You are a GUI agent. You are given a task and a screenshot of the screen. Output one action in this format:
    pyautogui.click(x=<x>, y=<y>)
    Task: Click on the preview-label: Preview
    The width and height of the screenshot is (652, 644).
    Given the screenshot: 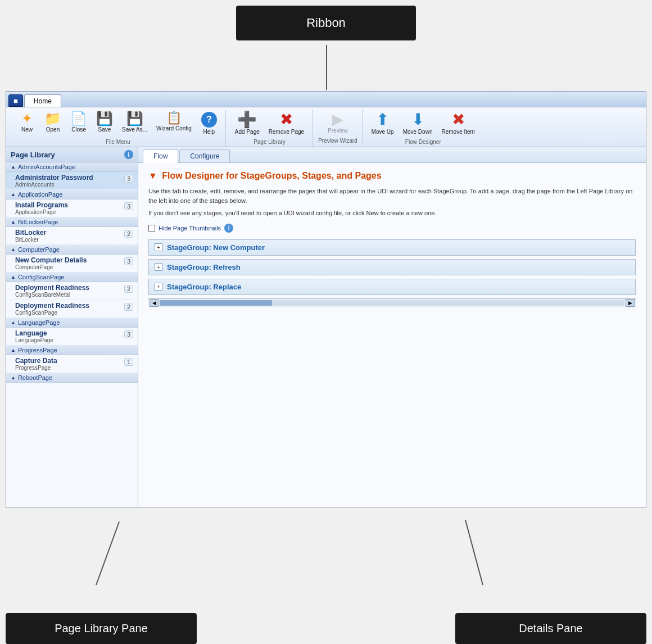 What is the action you would take?
    pyautogui.click(x=338, y=131)
    